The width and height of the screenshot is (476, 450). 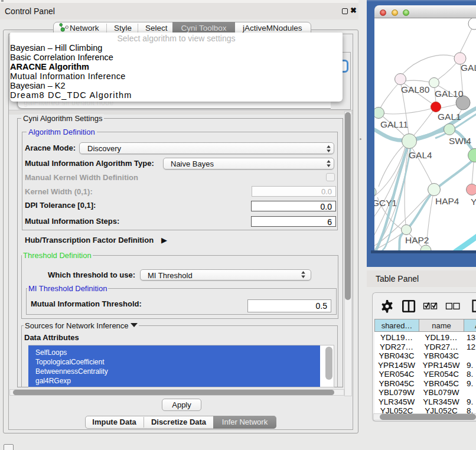 What do you see at coordinates (449, 117) in the screenshot?
I see `svg-text: GAL1` at bounding box center [449, 117].